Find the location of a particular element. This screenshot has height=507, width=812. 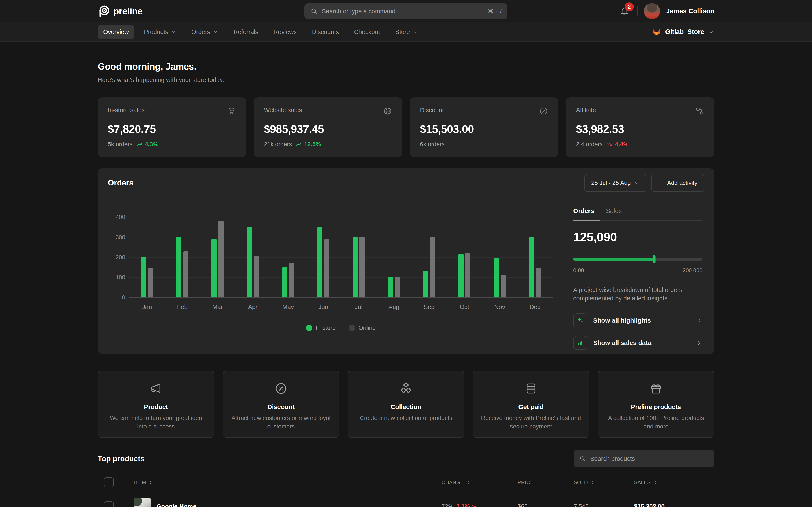

bar-in-store-sep is located at coordinates (425, 284).